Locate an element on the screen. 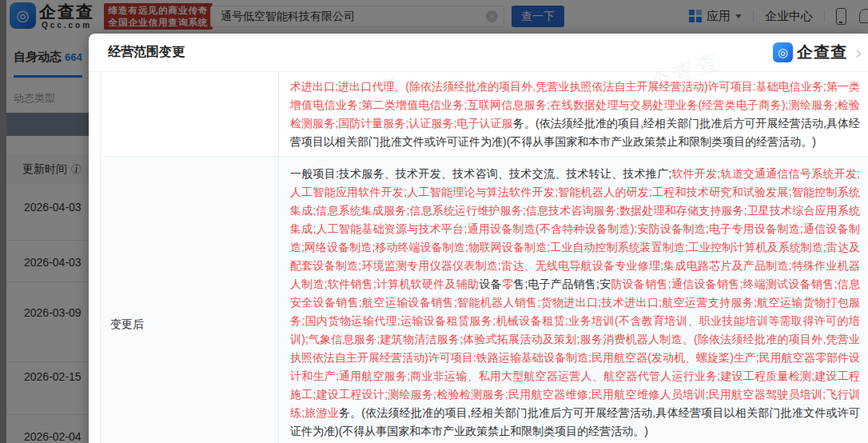  row-label-cell: 变更后 is located at coordinates (190, 300).